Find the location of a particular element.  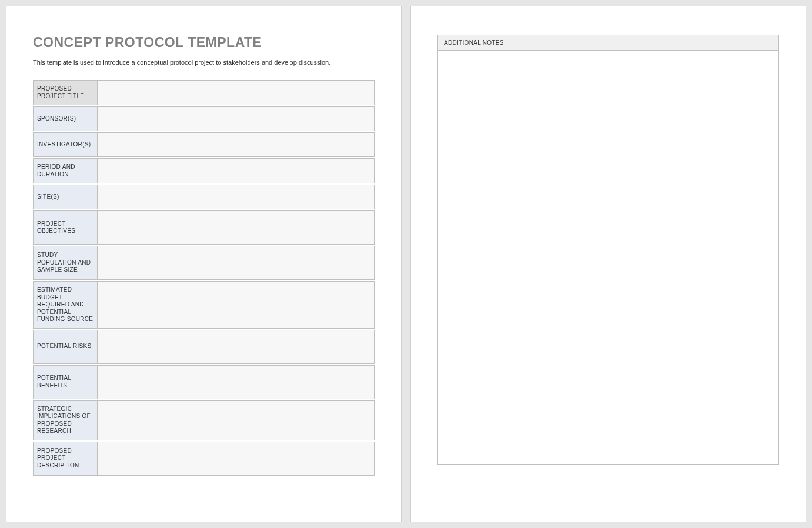

field-row-estimated-budget: ESTIMATED BUDGET REQUIRED AND POTENTIAL … is located at coordinates (203, 305).